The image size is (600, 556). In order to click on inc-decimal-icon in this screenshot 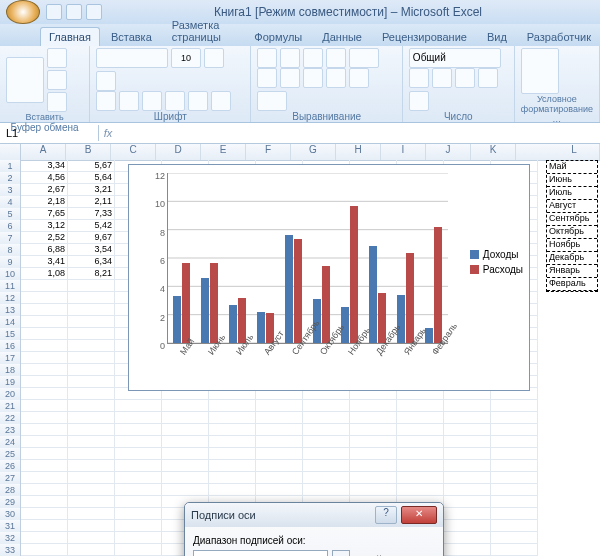, I will do `click(488, 78)`.